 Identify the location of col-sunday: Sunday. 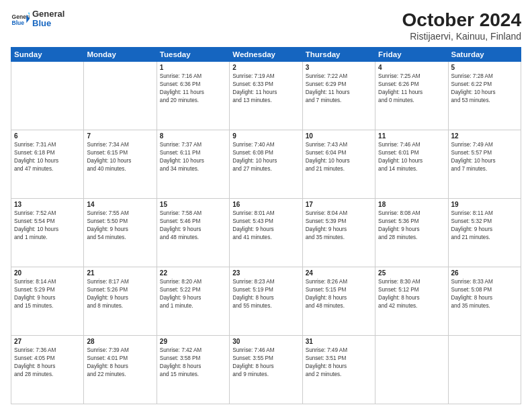
(48, 55).